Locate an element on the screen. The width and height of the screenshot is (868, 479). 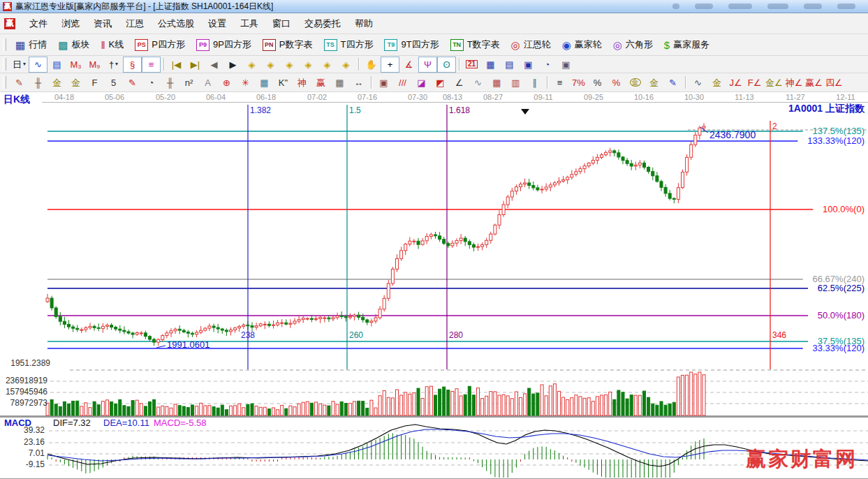
square-n2-tool: n² is located at coordinates (189, 82).